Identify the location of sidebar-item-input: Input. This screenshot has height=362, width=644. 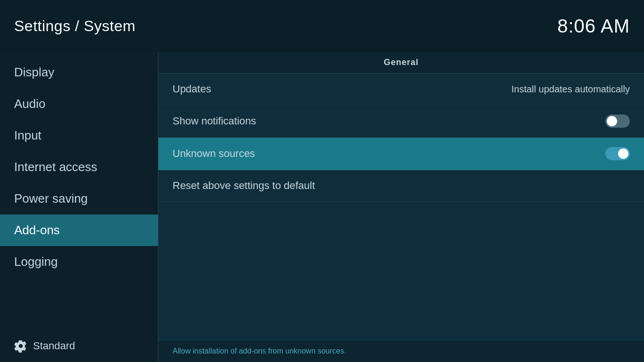
(79, 136).